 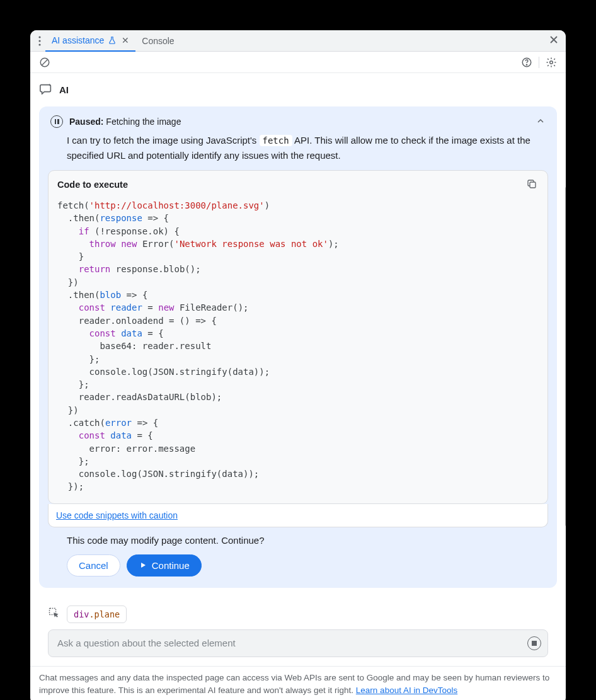 I want to click on cancel-button: Cancel, so click(x=93, y=566).